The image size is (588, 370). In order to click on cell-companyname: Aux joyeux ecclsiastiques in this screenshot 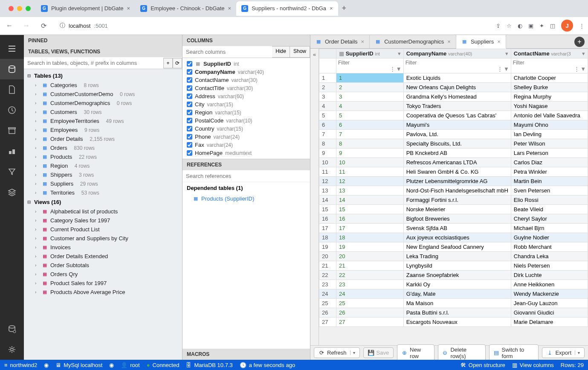, I will do `click(457, 238)`.